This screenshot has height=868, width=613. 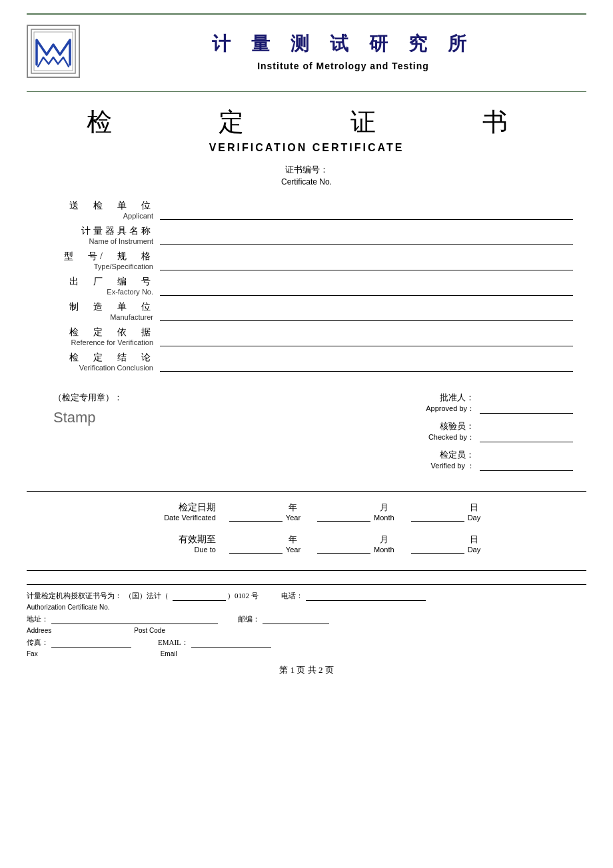 I want to click on info-cn-3: 出 厂 编 号, so click(x=90, y=282).